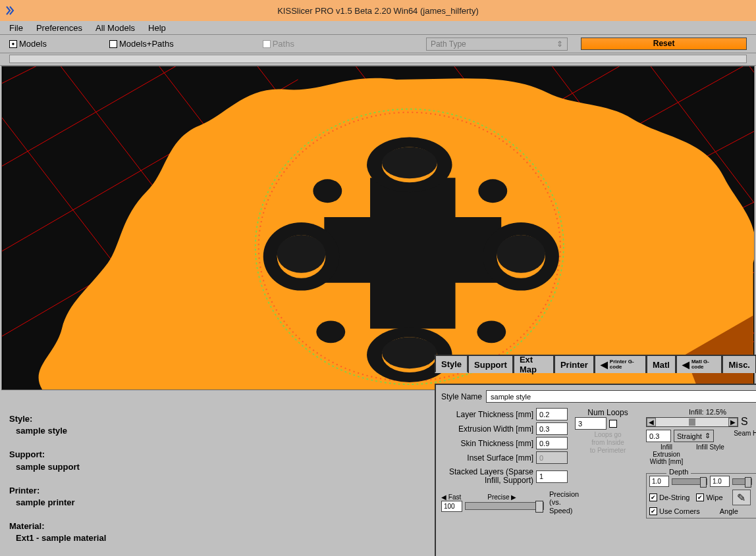 This screenshot has height=556, width=756. I want to click on precision-input, so click(452, 507).